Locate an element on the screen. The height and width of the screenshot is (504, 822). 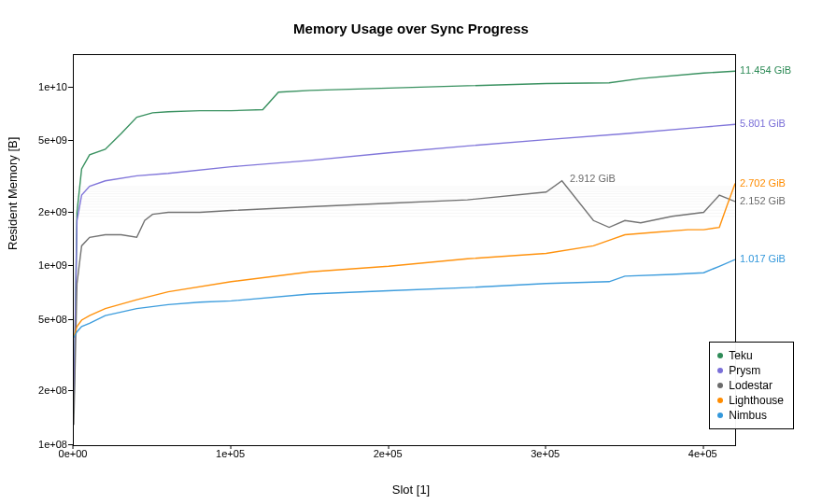
legend-label: Teku is located at coordinates (740, 356).